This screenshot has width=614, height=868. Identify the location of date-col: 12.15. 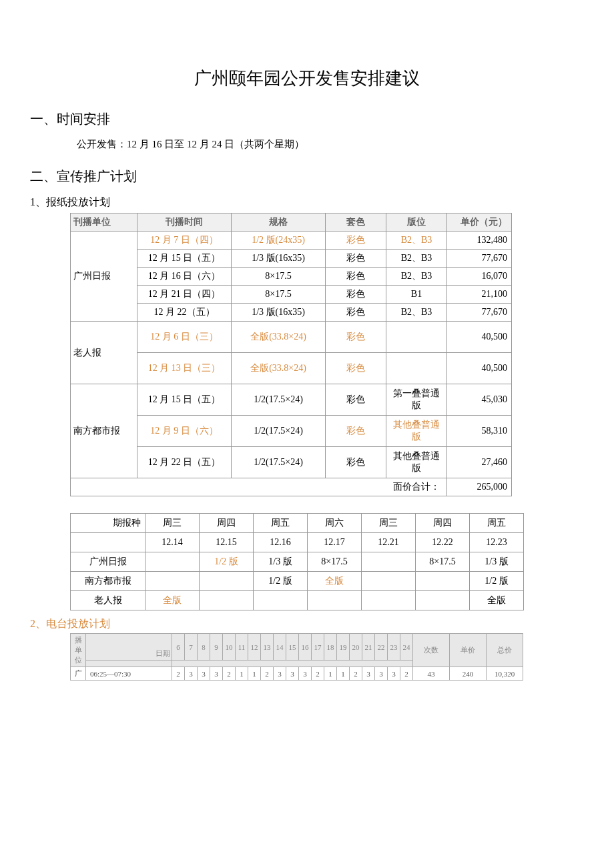
(227, 543).